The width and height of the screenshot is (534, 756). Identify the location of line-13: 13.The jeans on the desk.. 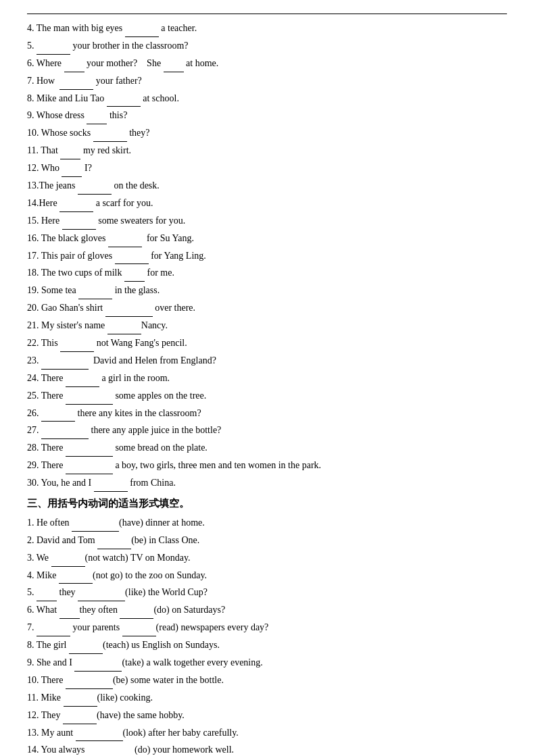
(267, 186).